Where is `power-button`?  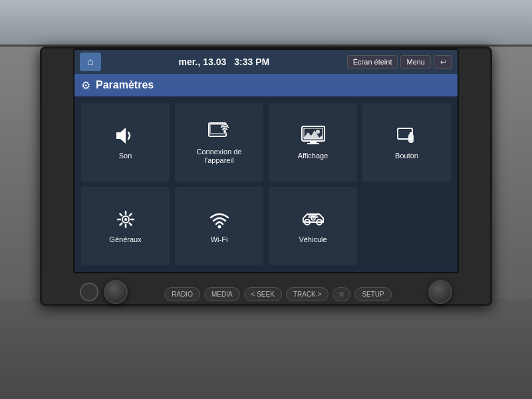
power-button is located at coordinates (89, 292).